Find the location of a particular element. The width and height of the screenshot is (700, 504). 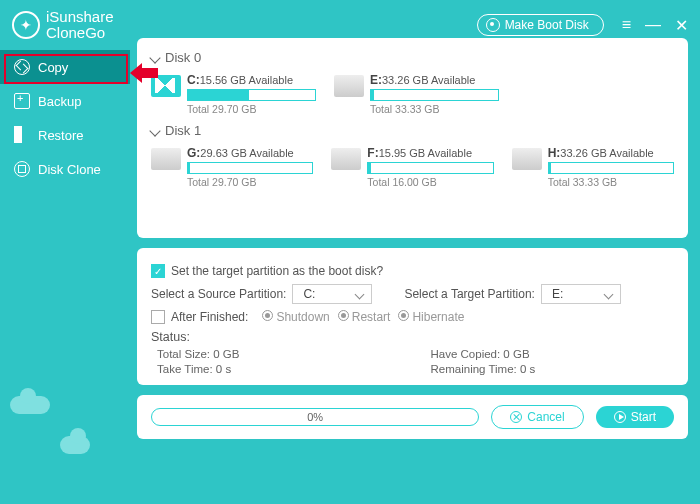

radio-hibernate is located at coordinates (404, 316).